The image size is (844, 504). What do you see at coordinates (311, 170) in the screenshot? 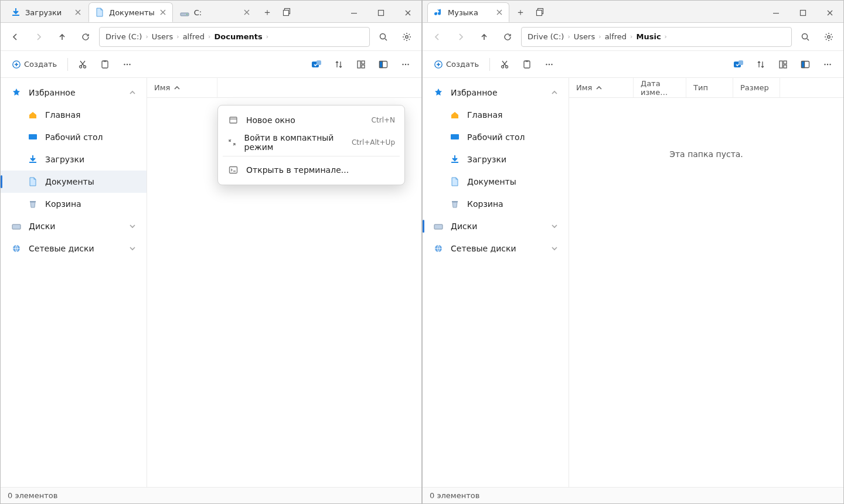
I see `menu-item-3: Открыть в терминале...` at bounding box center [311, 170].